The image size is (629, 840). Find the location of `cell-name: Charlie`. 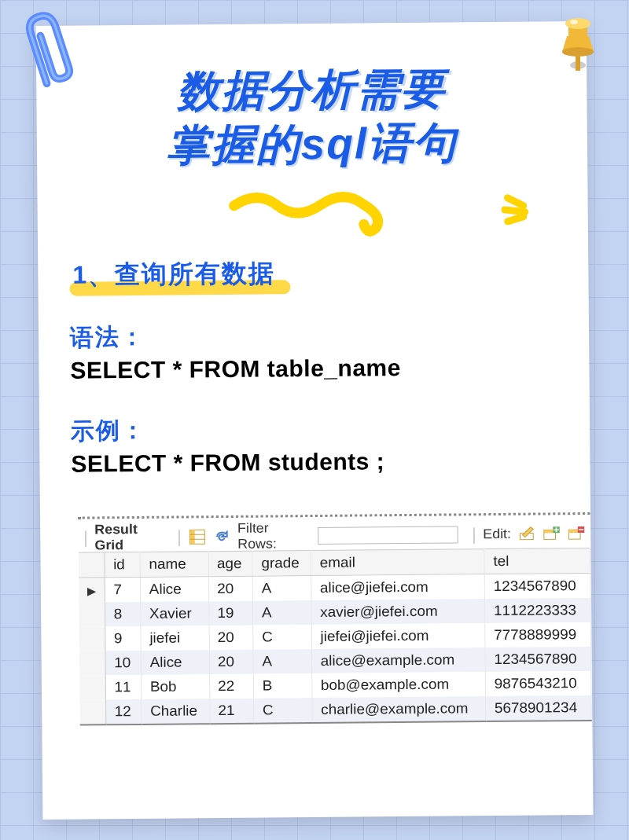

cell-name: Charlie is located at coordinates (176, 712).